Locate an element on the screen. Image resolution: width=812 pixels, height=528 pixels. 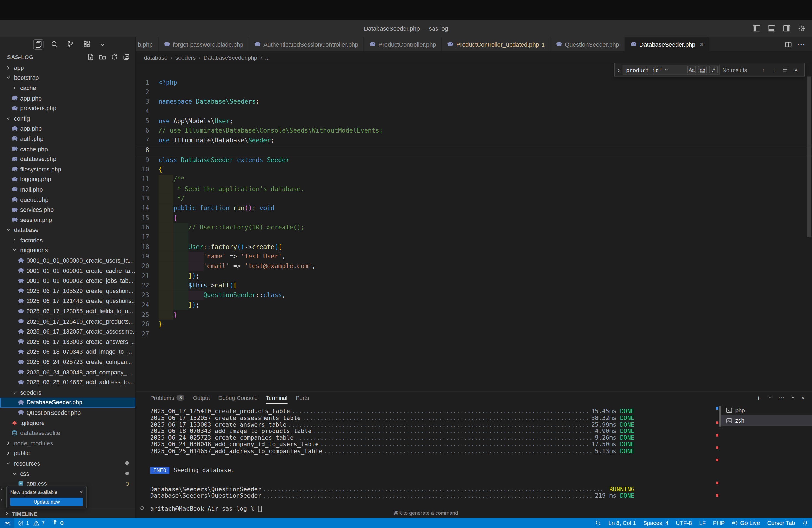
tree-item: bootstrap is located at coordinates (68, 78).